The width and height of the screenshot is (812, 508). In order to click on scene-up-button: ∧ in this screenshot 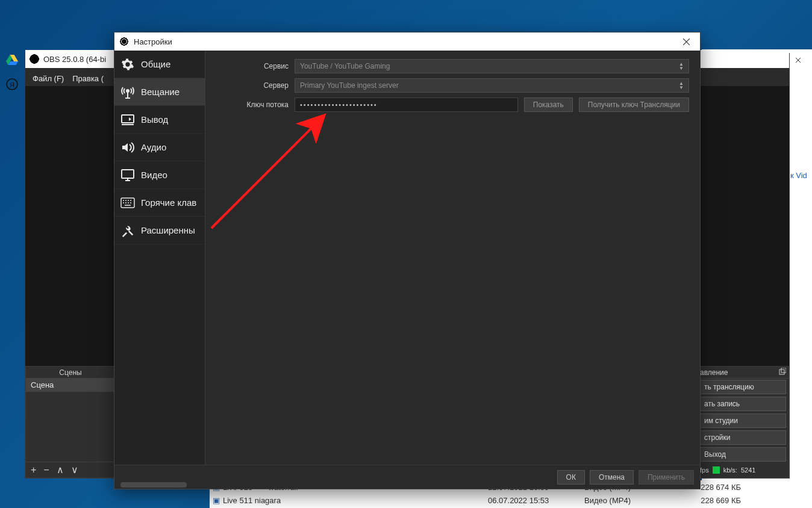, I will do `click(60, 469)`.